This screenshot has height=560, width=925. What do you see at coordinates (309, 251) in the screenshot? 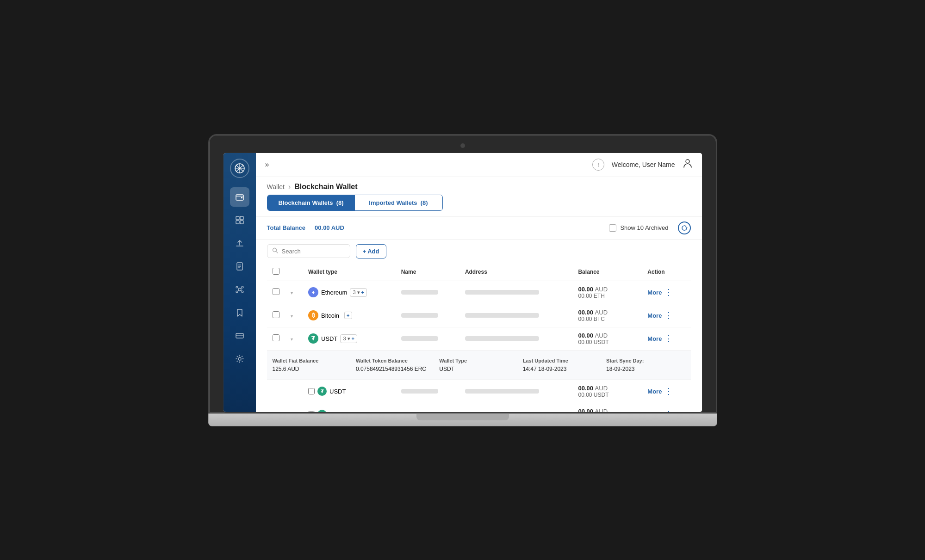
I see `search-box: ▾` at bounding box center [309, 251].